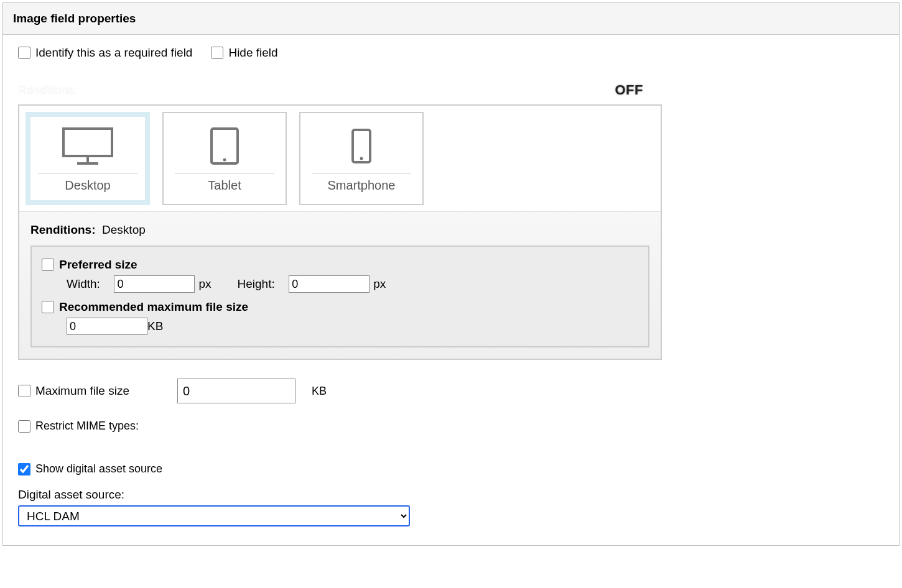 This screenshot has height=588, width=902. What do you see at coordinates (154, 284) in the screenshot?
I see `width-input` at bounding box center [154, 284].